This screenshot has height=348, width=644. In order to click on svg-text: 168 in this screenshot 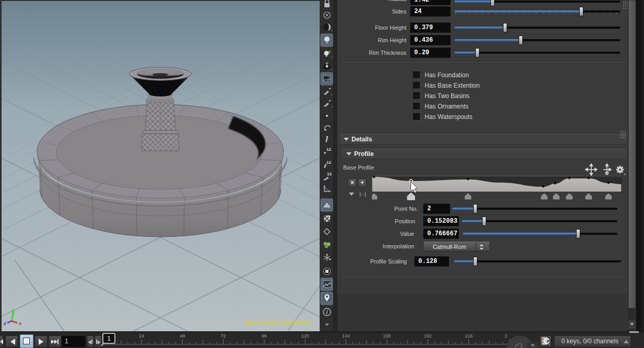, I will do `click(387, 336)`.